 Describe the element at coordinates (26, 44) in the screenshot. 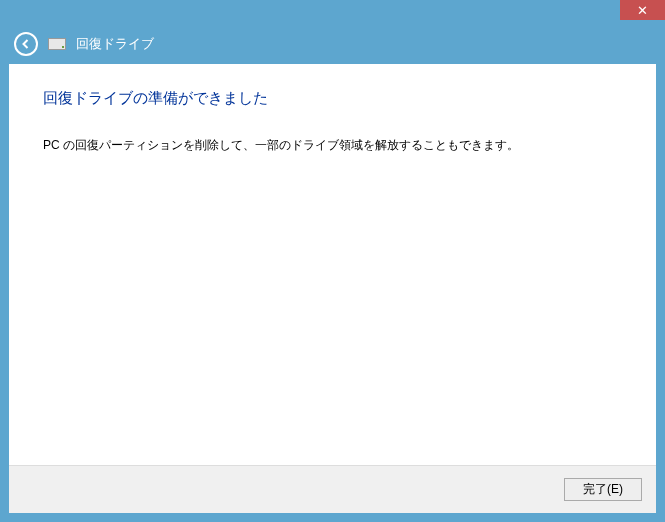

I see `back-button` at that location.